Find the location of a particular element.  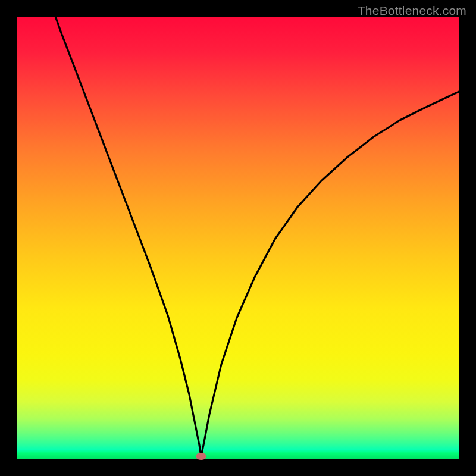

minimum-marker is located at coordinates (201, 456).